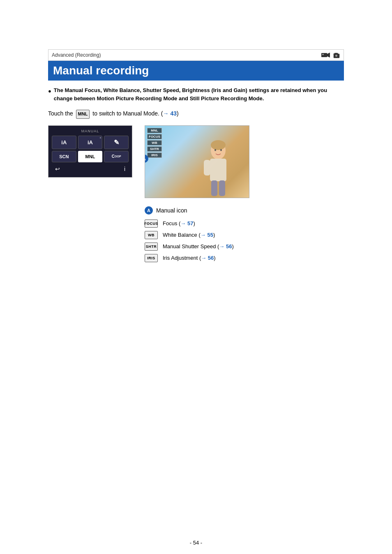 This screenshot has height=554, width=392. I want to click on list-item-shtr: SHTR Manual Shutter Speed (→ 56), so click(244, 247).